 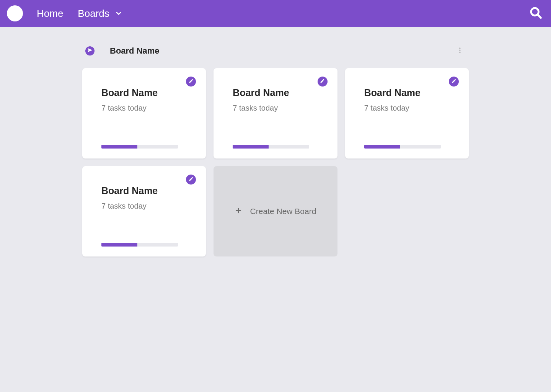 I want to click on logo, so click(x=15, y=13).